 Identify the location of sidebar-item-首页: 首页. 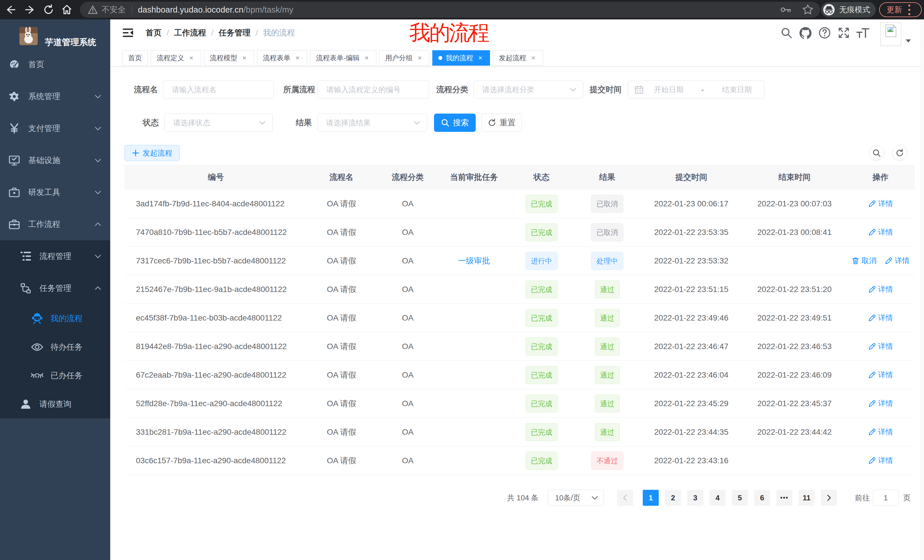
(55, 64).